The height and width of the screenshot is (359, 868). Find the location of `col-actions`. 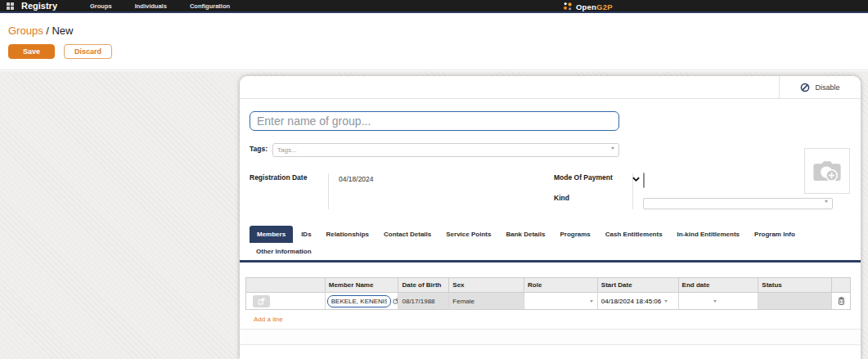

col-actions is located at coordinates (841, 285).